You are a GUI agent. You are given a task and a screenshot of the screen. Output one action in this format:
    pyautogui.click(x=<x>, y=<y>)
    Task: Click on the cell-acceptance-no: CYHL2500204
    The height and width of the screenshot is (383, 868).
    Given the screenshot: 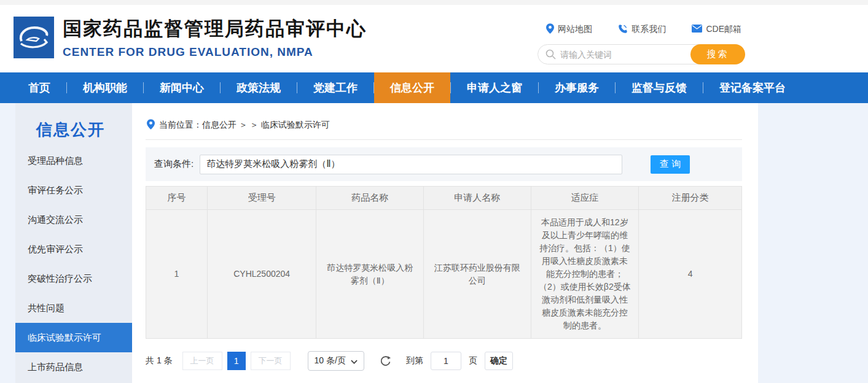 What is the action you would take?
    pyautogui.click(x=262, y=274)
    